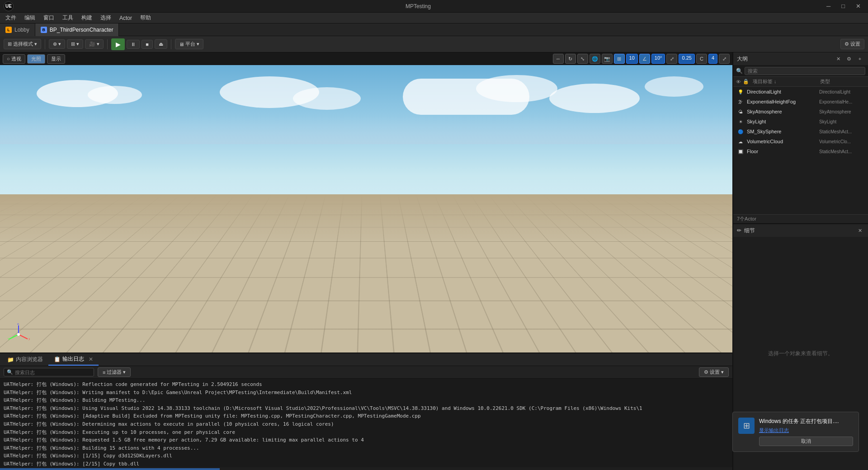  I want to click on platform-button: 🖥 平台 ▾, so click(189, 44).